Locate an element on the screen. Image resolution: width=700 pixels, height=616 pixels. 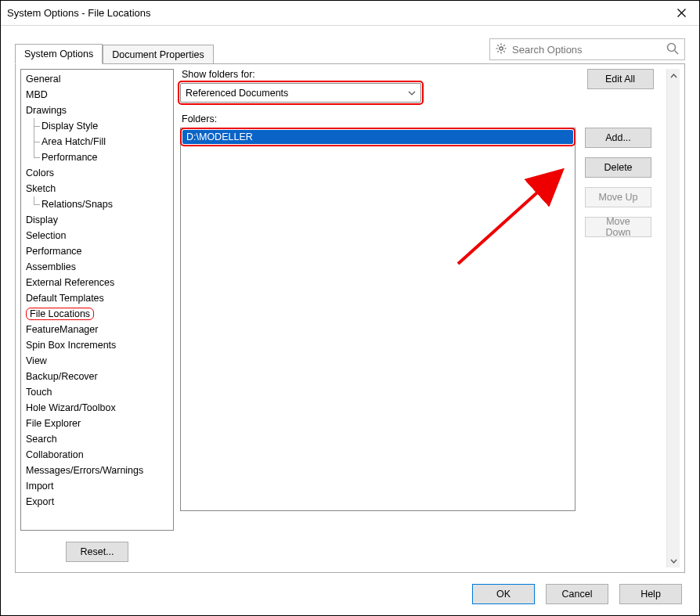
nav-item-mbd: MBD is located at coordinates (97, 95).